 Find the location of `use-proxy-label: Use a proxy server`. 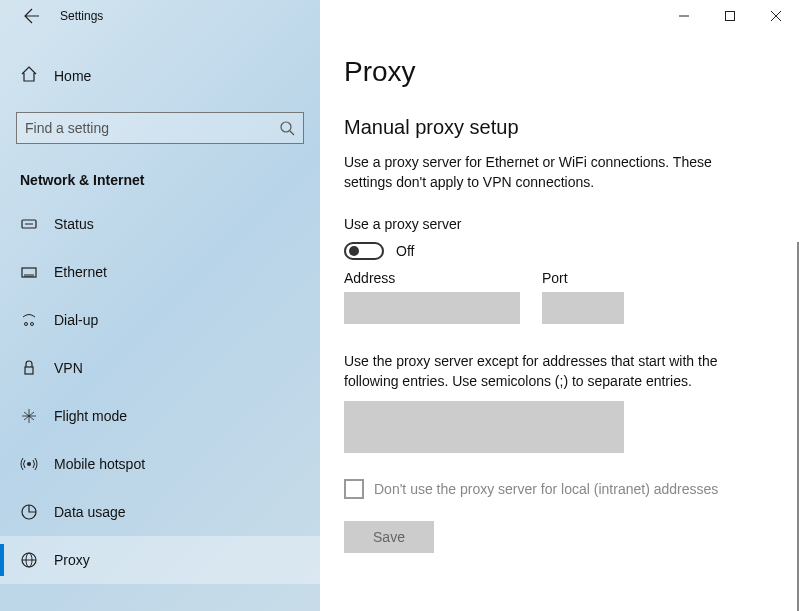

use-proxy-label: Use a proxy server is located at coordinates (552, 224).